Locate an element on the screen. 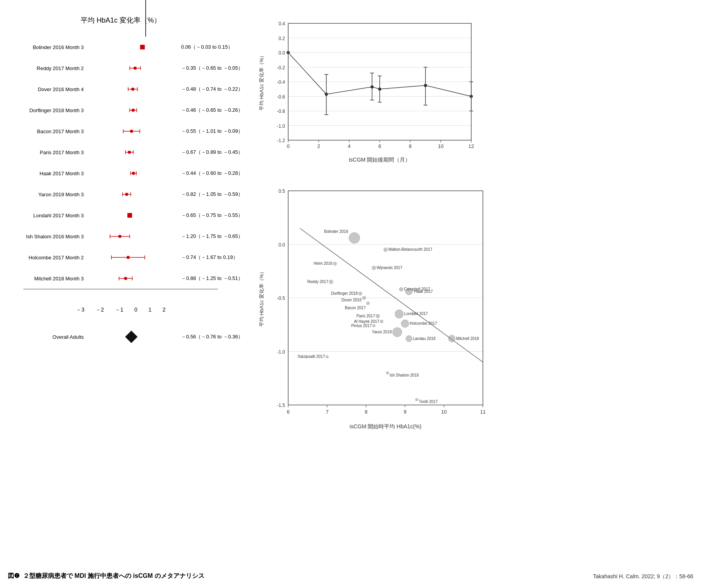 The width and height of the screenshot is (701, 588). top-chart: 0.40.20.0-0.2-0.4-0.6-0.8-1.0-1.20246810… is located at coordinates (370, 90).